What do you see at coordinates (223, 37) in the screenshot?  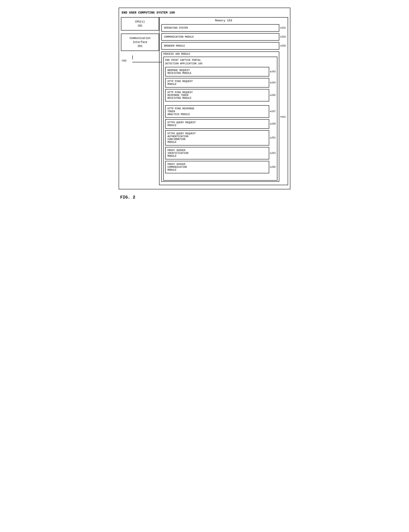 I see `comm-module-row: COMMUNICATION MODULE ◄ 233` at bounding box center [223, 37].